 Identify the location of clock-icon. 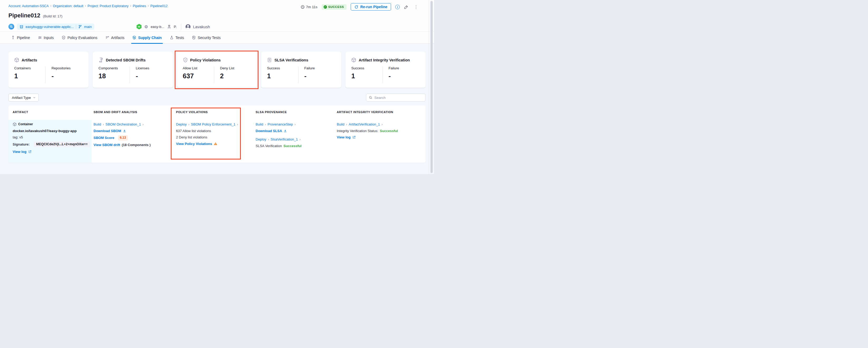
(303, 7).